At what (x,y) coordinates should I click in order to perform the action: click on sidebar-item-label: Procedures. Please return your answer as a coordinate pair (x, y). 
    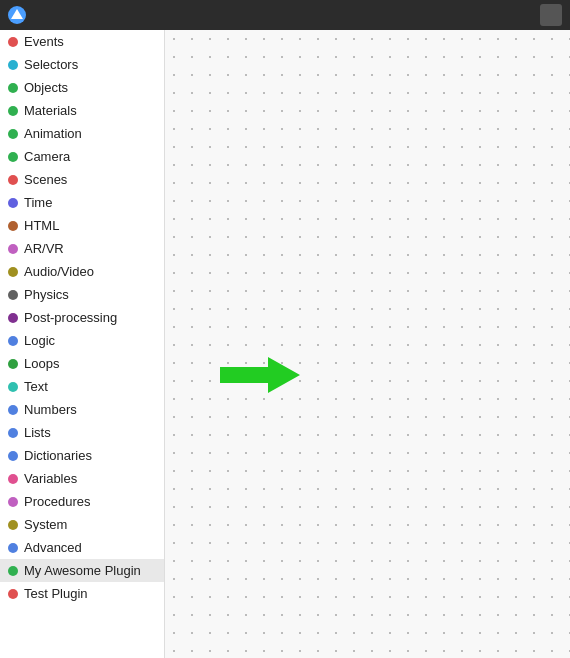
    Looking at the image, I should click on (57, 502).